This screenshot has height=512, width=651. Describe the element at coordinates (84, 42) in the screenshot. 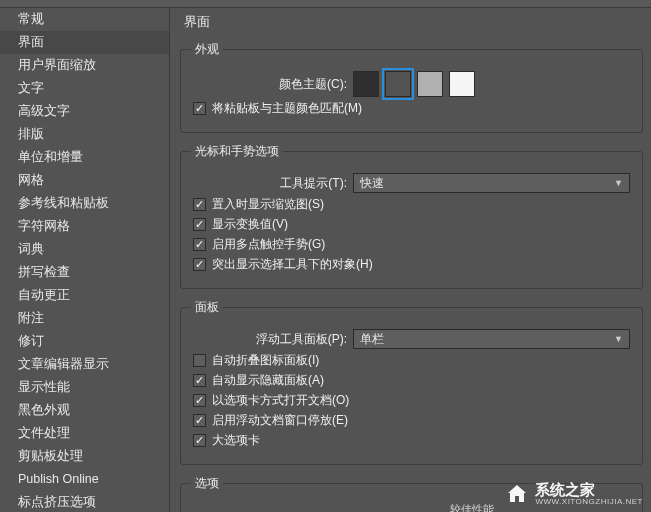

I see `sidebar-item-interface: 界面` at that location.